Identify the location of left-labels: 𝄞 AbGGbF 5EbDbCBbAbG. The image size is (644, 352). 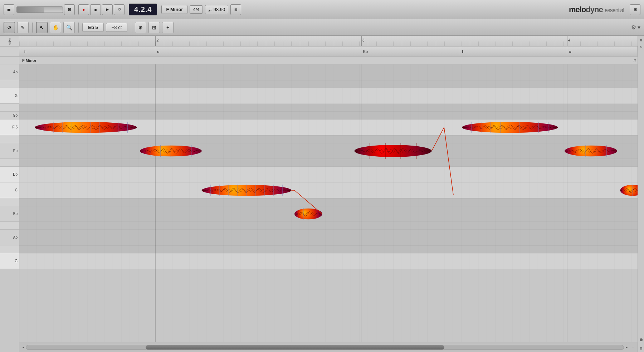
(10, 194).